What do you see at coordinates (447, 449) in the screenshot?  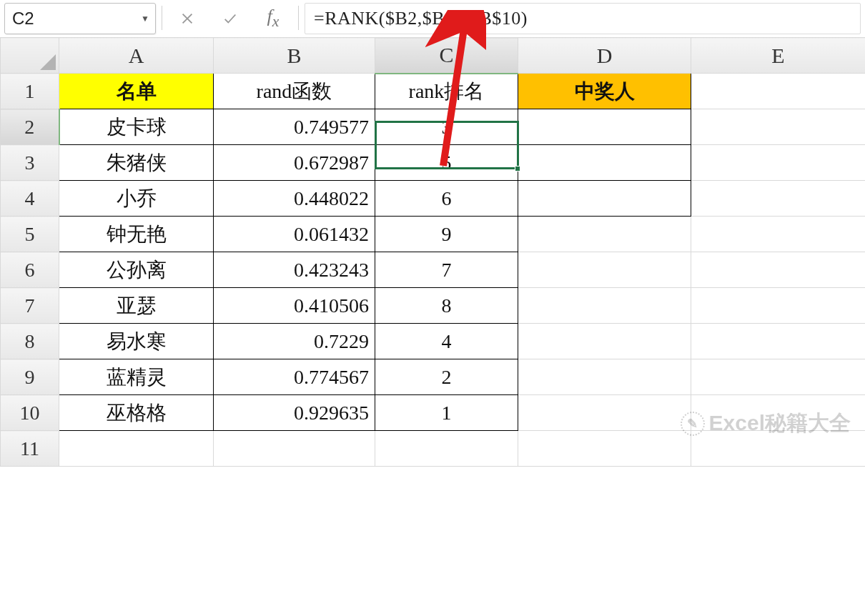 I see `cell-C11` at bounding box center [447, 449].